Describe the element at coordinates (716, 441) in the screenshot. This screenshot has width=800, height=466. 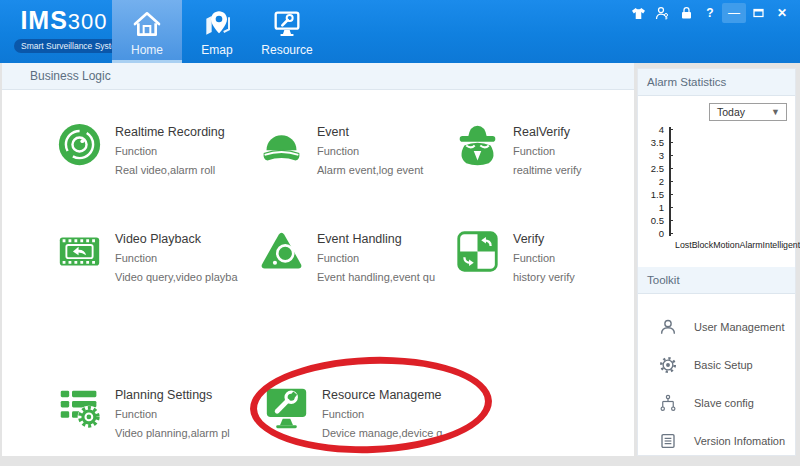
I see `toolkit-item-version-information: Version Infomation` at that location.